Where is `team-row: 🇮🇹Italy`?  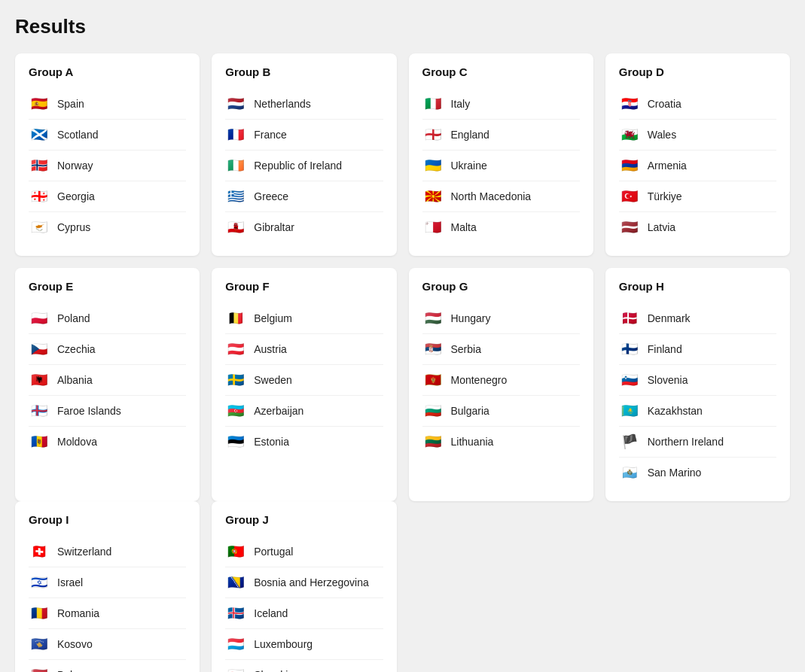 team-row: 🇮🇹Italy is located at coordinates (502, 104).